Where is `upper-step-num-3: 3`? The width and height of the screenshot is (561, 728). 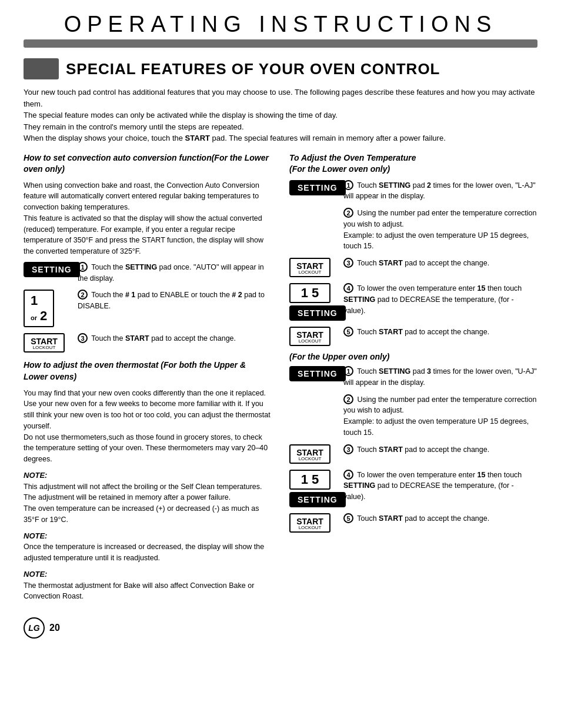
upper-step-num-3: 3 is located at coordinates (348, 450).